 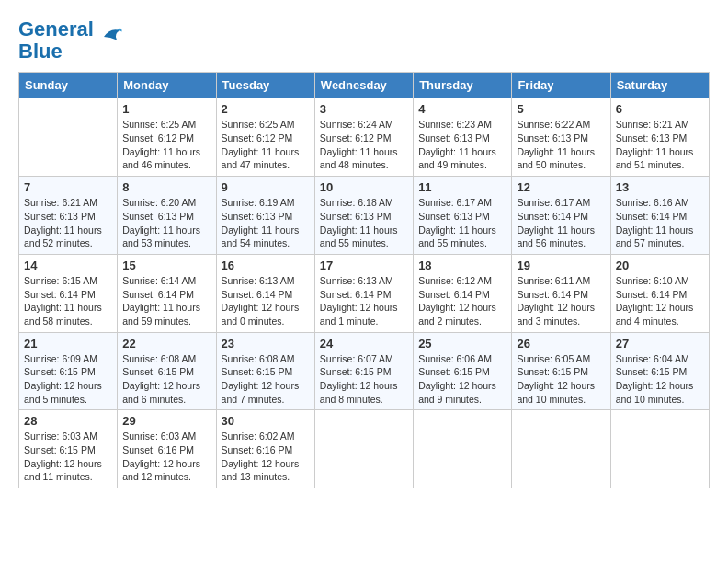 I want to click on day-number: 8, so click(x=166, y=188).